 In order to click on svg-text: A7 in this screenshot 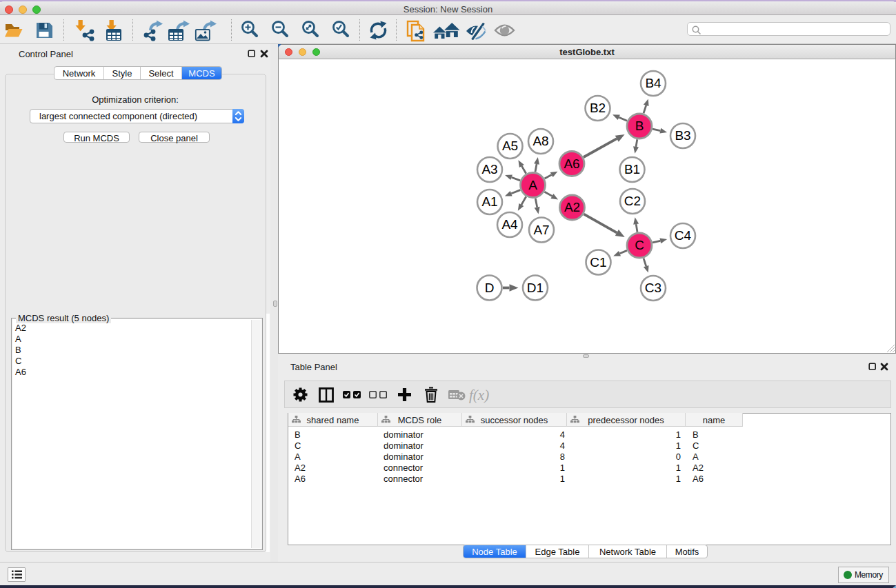, I will do `click(541, 230)`.